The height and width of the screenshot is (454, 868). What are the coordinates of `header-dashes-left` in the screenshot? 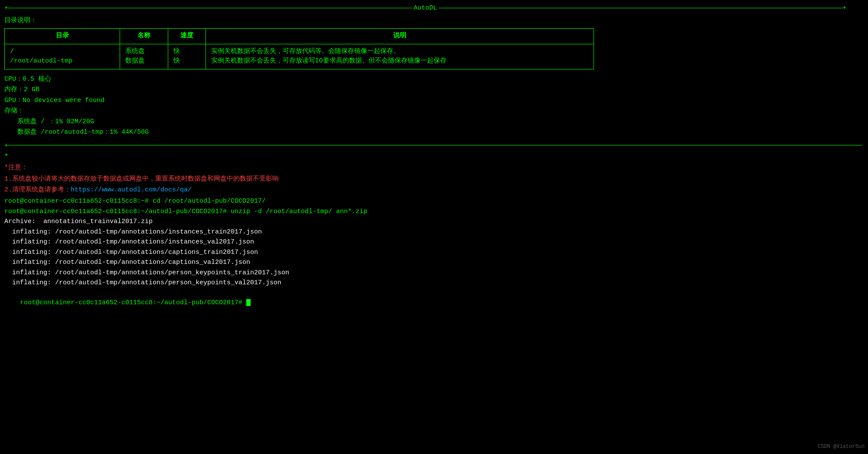 It's located at (210, 8).